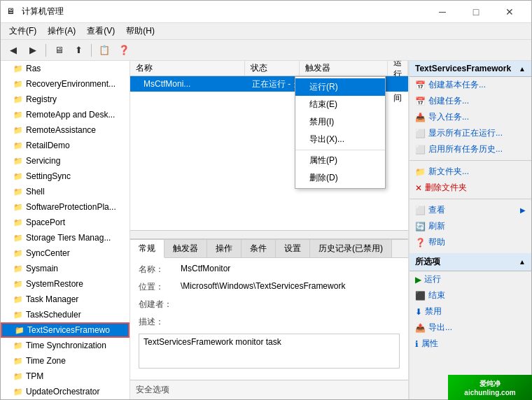  I want to click on new-folder-icon: 📁, so click(420, 172).